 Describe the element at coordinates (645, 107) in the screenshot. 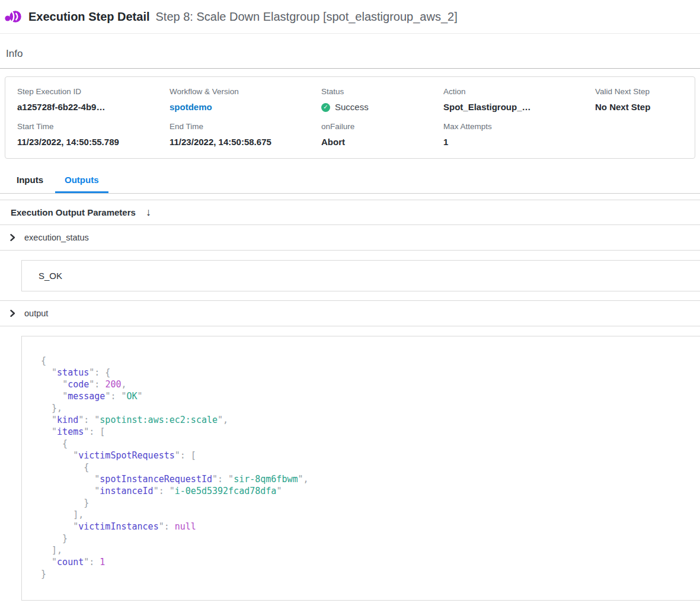

I see `field-value: No Next Step` at that location.